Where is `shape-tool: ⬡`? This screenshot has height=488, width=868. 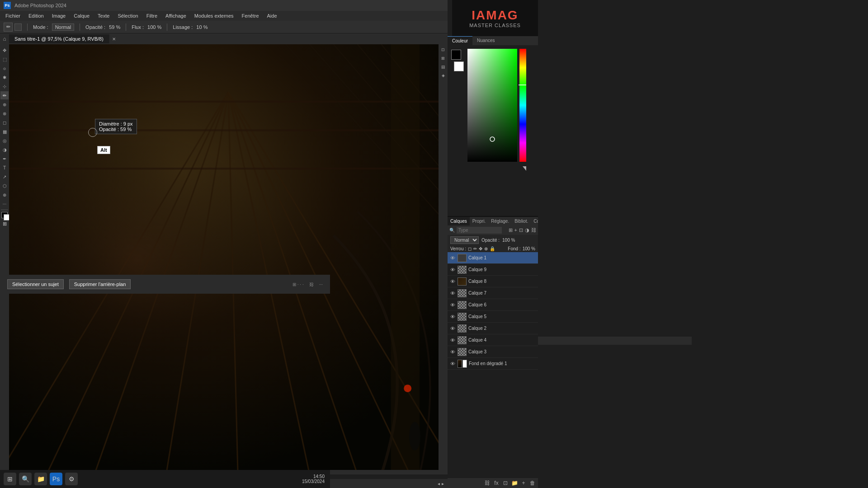 shape-tool: ⬡ is located at coordinates (5, 186).